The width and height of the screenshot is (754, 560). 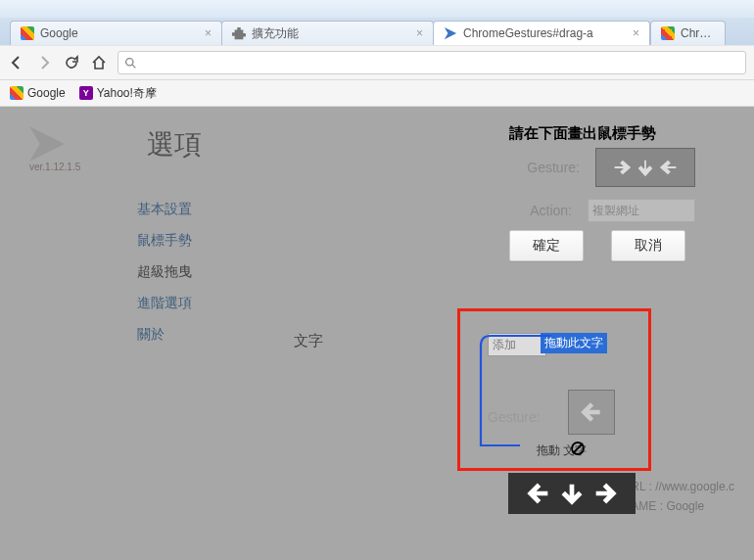 What do you see at coordinates (574, 343) in the screenshot?
I see `drag-text-pill: 拖動此文字` at bounding box center [574, 343].